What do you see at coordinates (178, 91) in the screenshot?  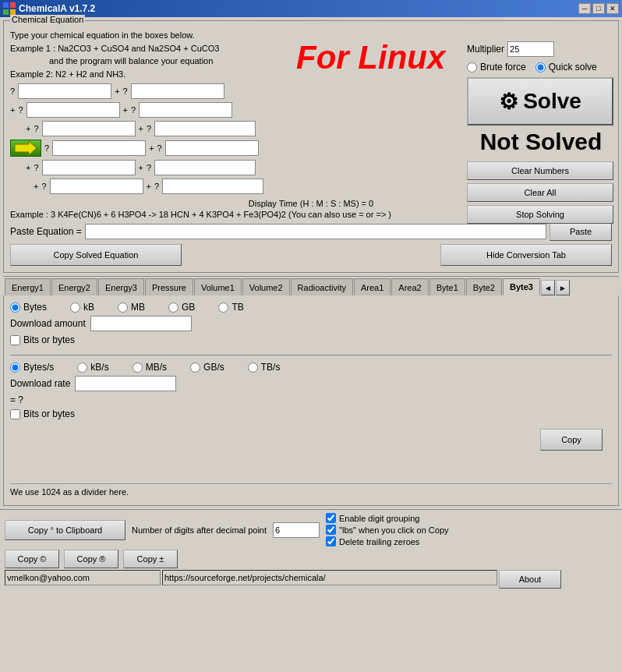 I see `eq-input-1b` at bounding box center [178, 91].